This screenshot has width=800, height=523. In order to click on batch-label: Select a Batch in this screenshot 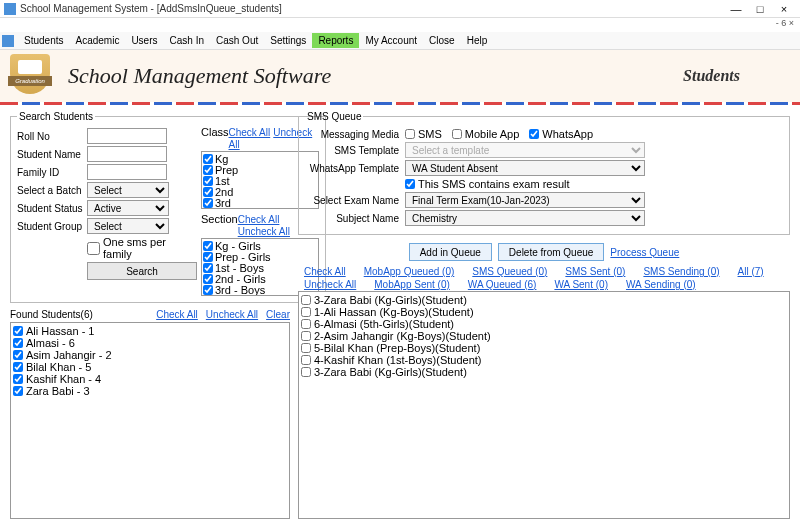, I will do `click(52, 190)`.